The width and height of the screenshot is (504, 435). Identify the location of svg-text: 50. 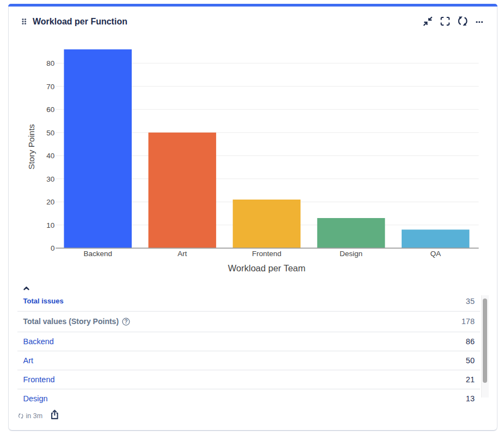
(50, 133).